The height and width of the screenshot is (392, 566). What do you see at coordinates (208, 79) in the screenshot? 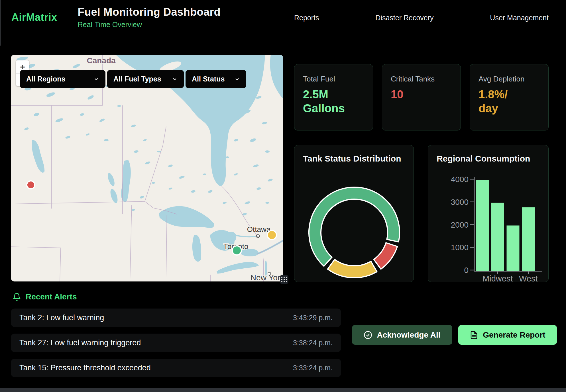
I see `status-filter-label: All Status` at bounding box center [208, 79].